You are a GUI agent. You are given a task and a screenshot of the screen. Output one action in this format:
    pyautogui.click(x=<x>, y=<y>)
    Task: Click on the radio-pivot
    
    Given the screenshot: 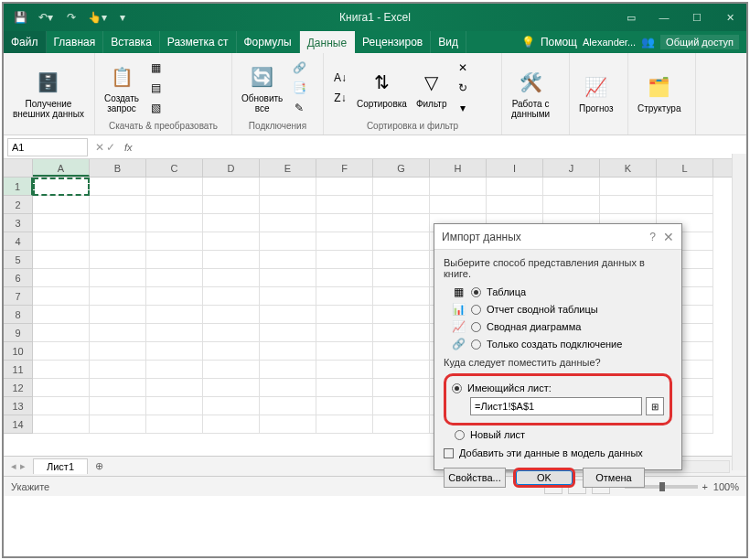 What is the action you would take?
    pyautogui.click(x=476, y=309)
    